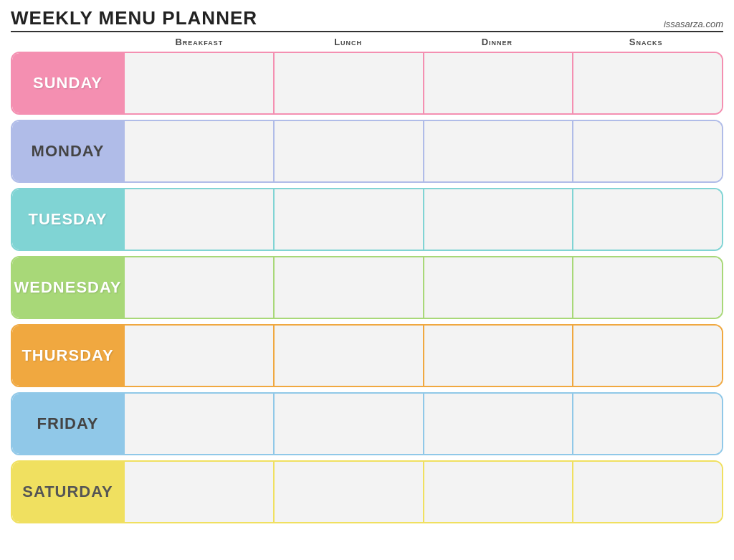 The height and width of the screenshot is (560, 734). Describe the element at coordinates (497, 492) in the screenshot. I see `meal-cell-saturday-dinner` at that location.